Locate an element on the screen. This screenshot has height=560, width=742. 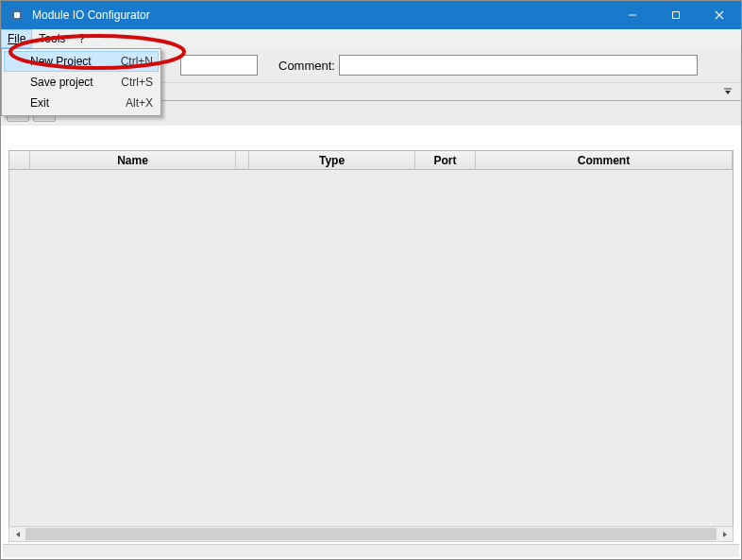
menu-save-project: Save project Ctrl+S is located at coordinates (81, 82).